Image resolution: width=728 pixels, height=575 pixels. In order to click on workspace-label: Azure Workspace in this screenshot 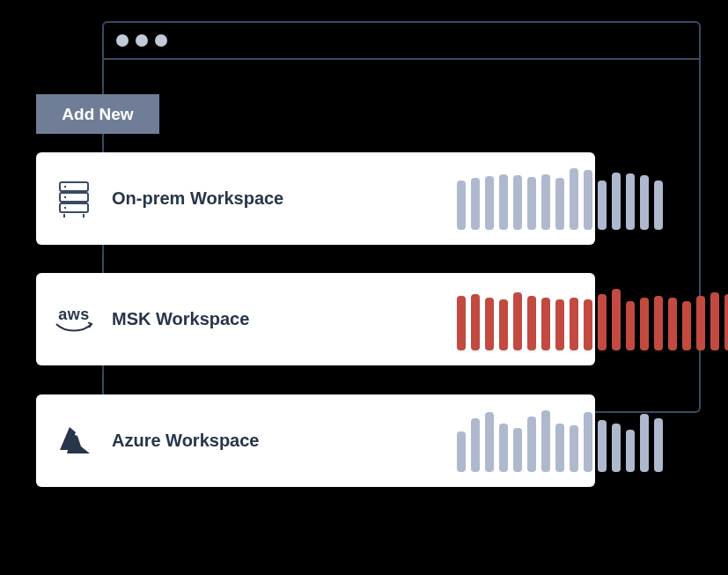, I will do `click(185, 440)`.